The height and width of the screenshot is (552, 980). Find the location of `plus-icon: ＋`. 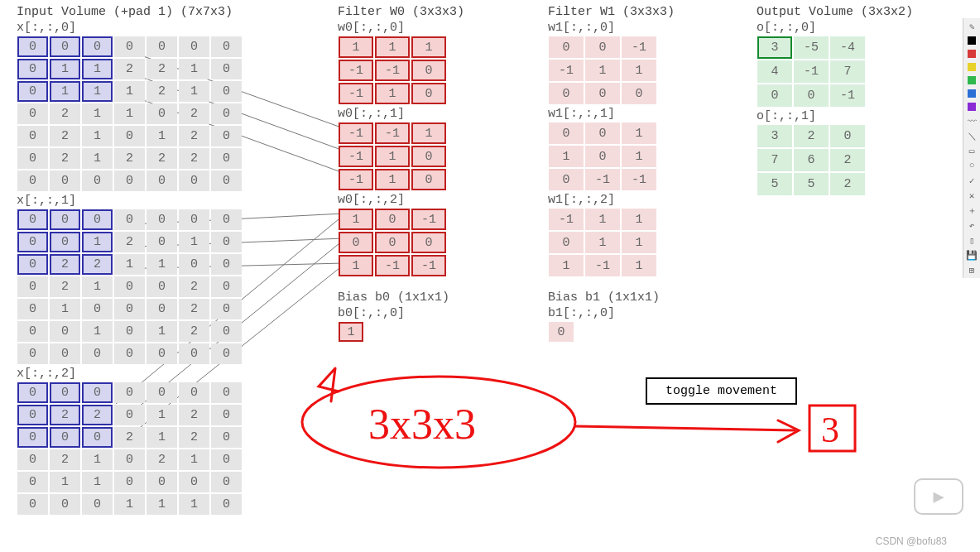

plus-icon: ＋ is located at coordinates (972, 210).